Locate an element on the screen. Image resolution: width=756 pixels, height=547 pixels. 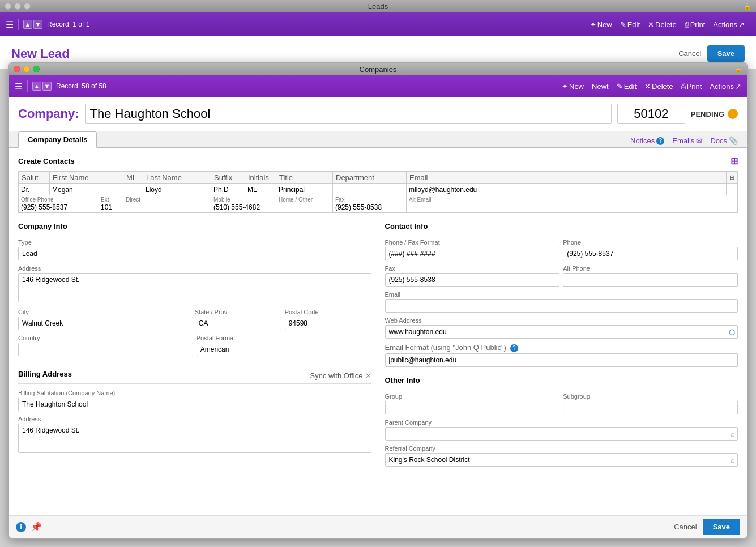
email-format-input is located at coordinates (562, 360).